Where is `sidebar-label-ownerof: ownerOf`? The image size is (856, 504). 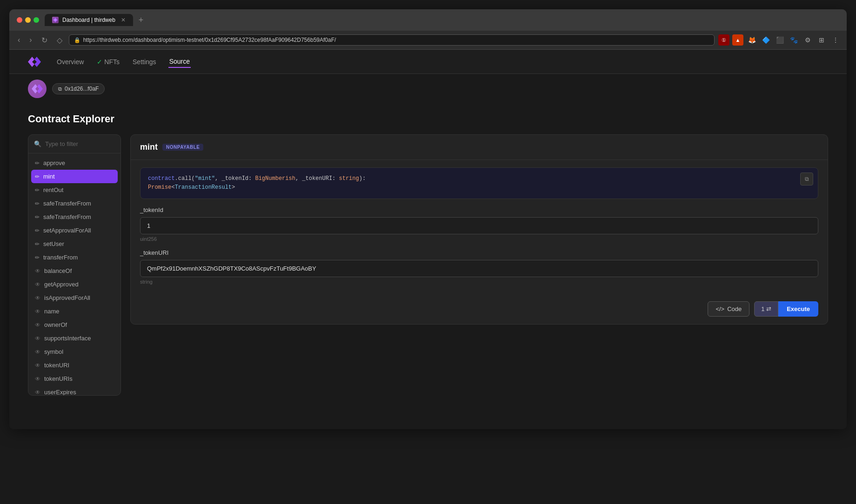 sidebar-label-ownerof: ownerOf is located at coordinates (56, 325).